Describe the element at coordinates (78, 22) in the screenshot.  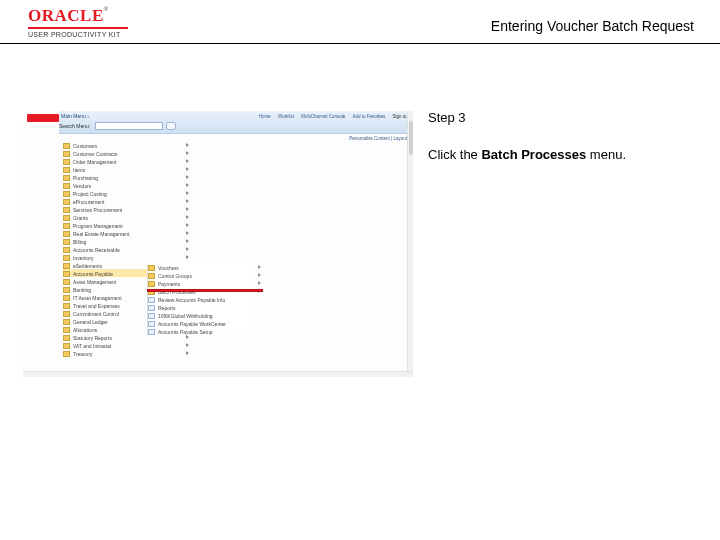
I see `logo-block: ORACLE® USER PRODUCTIVITY KIT` at that location.